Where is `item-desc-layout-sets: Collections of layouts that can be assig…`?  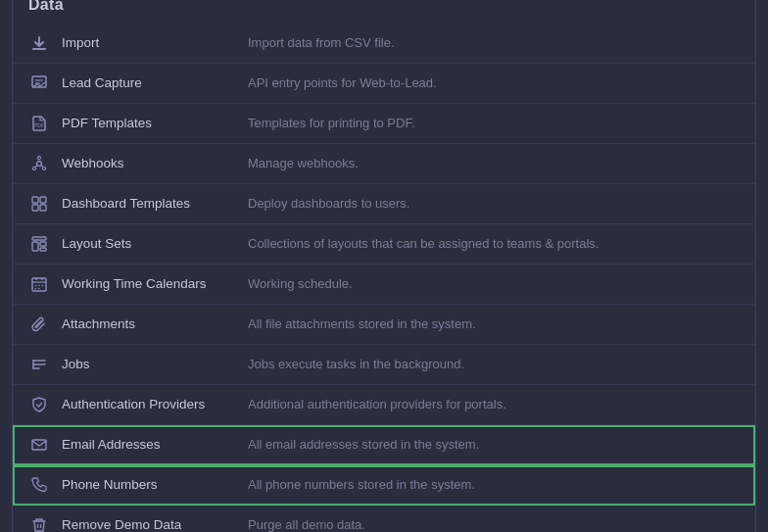 item-desc-layout-sets: Collections of layouts that can be assig… is located at coordinates (494, 243).